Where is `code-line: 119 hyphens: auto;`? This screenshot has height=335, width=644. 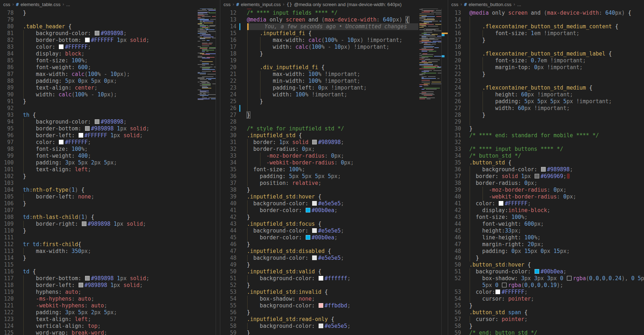 code-line: 119 hyphens: auto; is located at coordinates (98, 292).